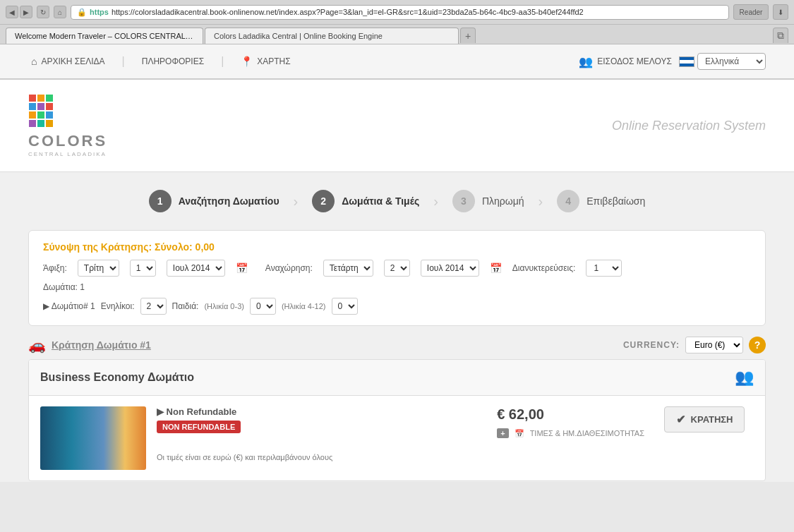  I want to click on currency-select: Euro (€) USD ($) GBP (£), so click(714, 345).